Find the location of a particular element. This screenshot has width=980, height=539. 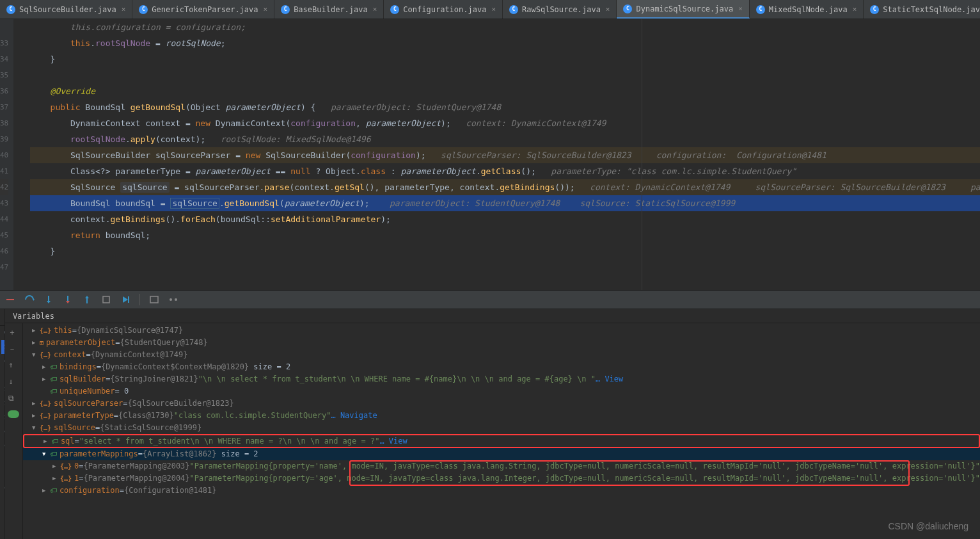

show-watches-icon is located at coordinates (13, 414).